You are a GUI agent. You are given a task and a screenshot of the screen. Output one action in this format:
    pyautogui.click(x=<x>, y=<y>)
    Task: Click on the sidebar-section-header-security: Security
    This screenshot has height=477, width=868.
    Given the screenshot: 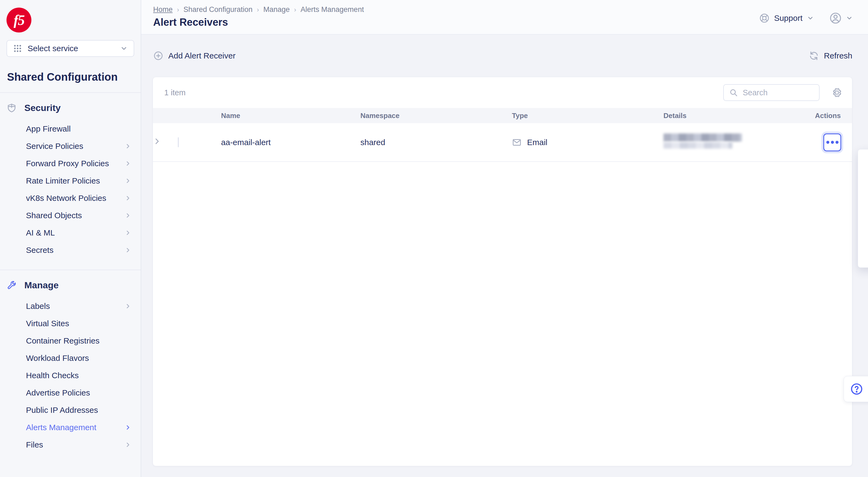 What is the action you would take?
    pyautogui.click(x=70, y=108)
    